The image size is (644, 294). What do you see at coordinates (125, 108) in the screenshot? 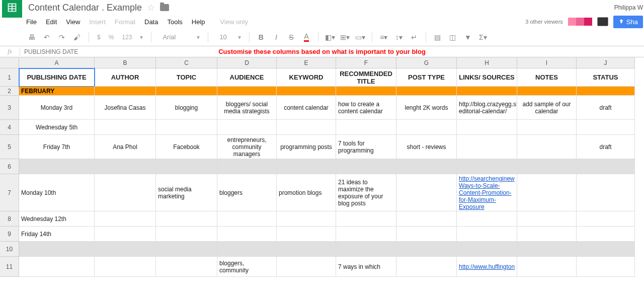
I see `cell: Josefina Casas` at bounding box center [125, 108].